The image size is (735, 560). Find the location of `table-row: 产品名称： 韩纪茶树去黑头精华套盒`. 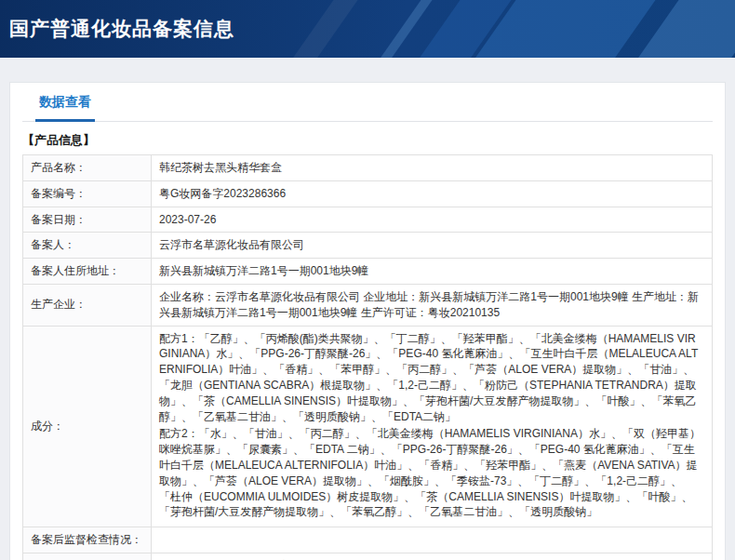

table-row: 产品名称： 韩纪茶树去黑头精华套盒 is located at coordinates (368, 168).